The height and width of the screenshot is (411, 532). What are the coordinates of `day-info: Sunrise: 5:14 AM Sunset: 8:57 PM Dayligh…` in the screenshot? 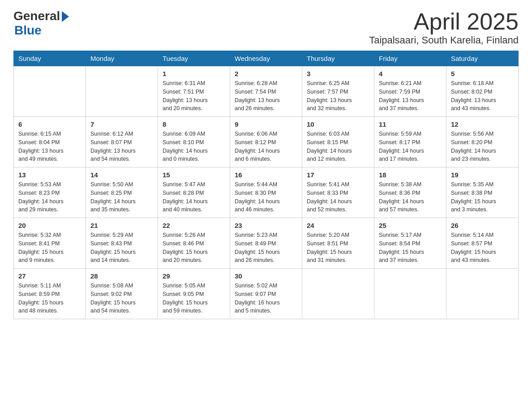 It's located at (482, 248).